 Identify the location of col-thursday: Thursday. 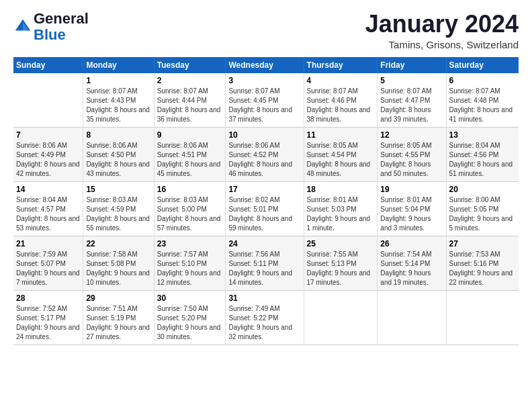
(341, 65).